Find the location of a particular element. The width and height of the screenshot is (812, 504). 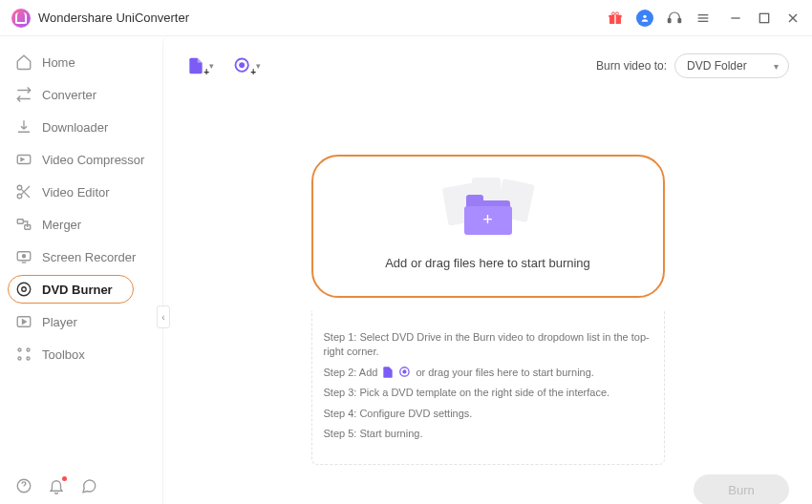

collapse-sidebar-button: ‹ is located at coordinates (163, 317).